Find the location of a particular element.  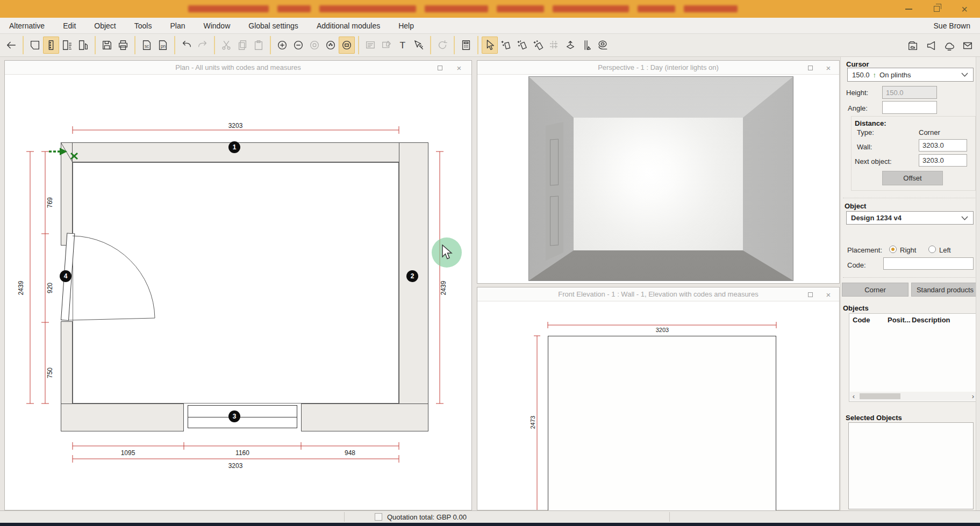

user-name: Sue Brown is located at coordinates (953, 26).